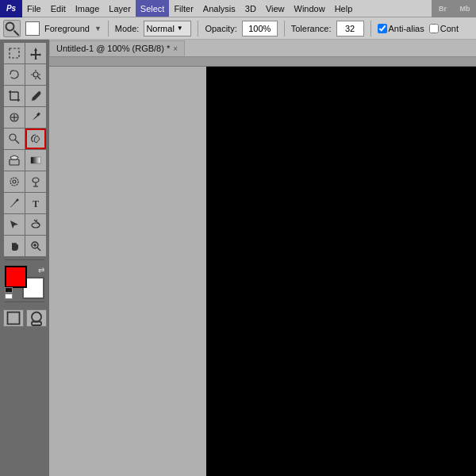 This screenshot has height=476, width=476. What do you see at coordinates (221, 29) in the screenshot?
I see `opacity-label: Opacity:` at bounding box center [221, 29].